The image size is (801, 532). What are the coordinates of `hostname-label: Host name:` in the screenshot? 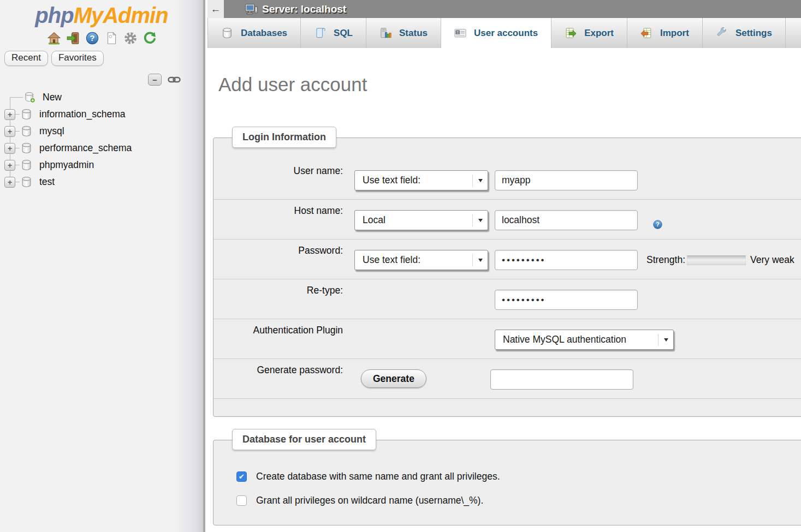 It's located at (278, 219).